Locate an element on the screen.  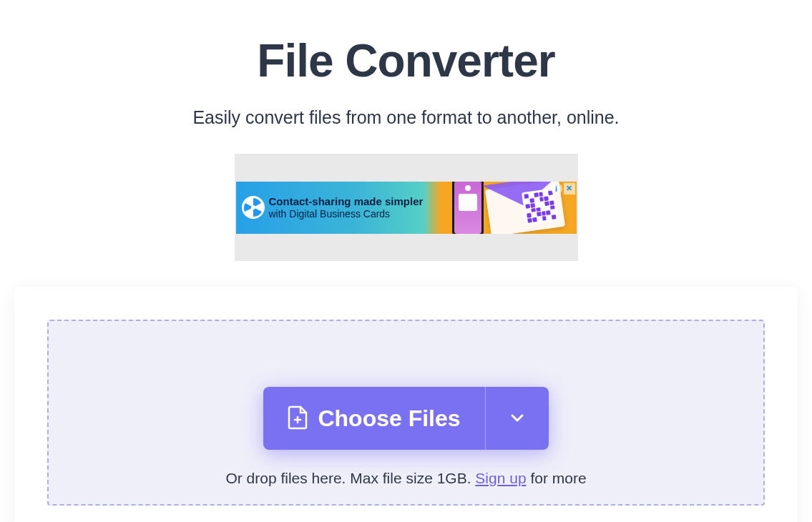
signup-link: Sign up is located at coordinates (501, 478).